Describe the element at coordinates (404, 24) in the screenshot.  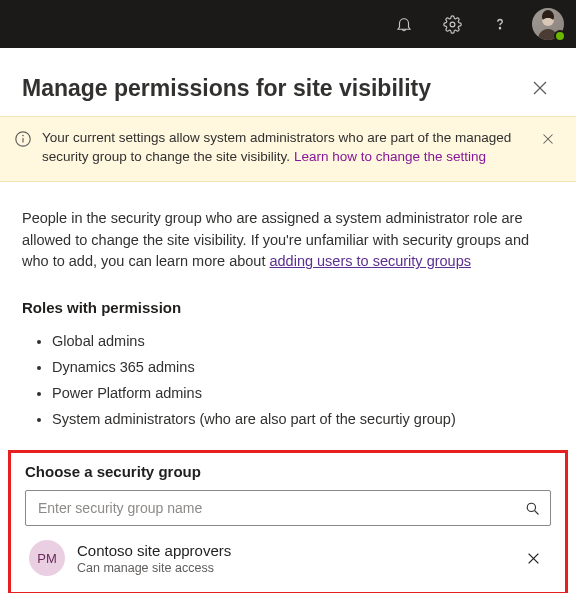
I see `bell-icon` at that location.